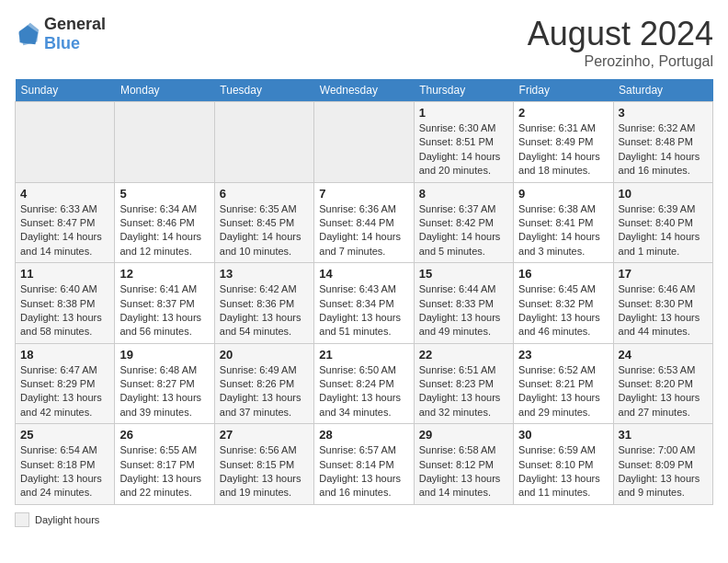  Describe the element at coordinates (463, 90) in the screenshot. I see `day-of-week-header: Thursday` at that location.